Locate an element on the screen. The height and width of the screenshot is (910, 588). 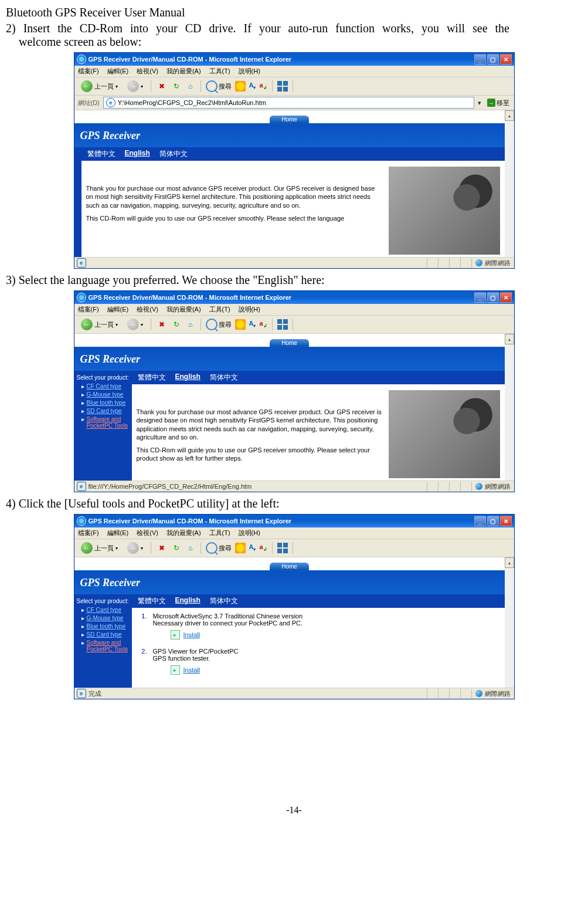
body-paragraph-2: This CD-Rom will guide you to use our GP… is located at coordinates (260, 454).